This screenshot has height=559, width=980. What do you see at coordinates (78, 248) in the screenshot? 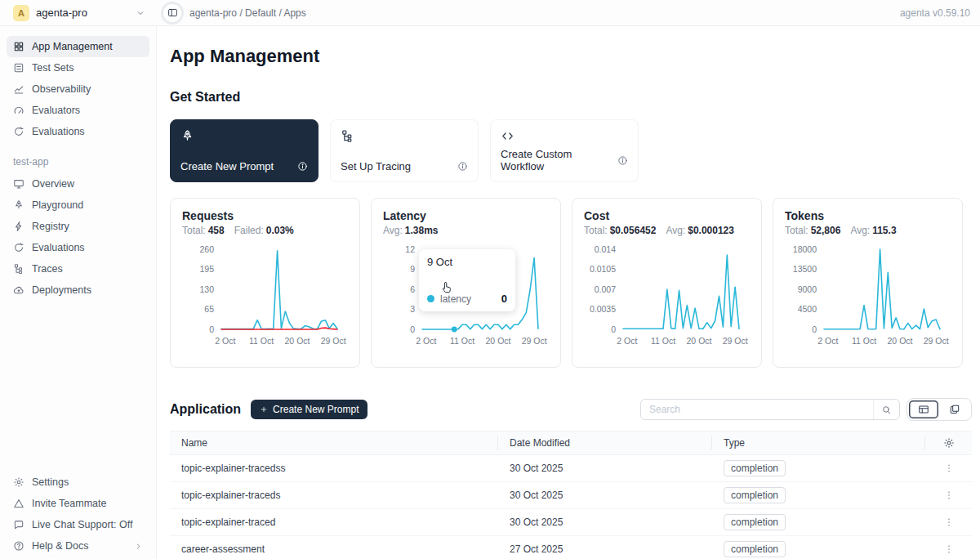
I see `sidebar-app-item-evaluations: Evaluations` at bounding box center [78, 248].